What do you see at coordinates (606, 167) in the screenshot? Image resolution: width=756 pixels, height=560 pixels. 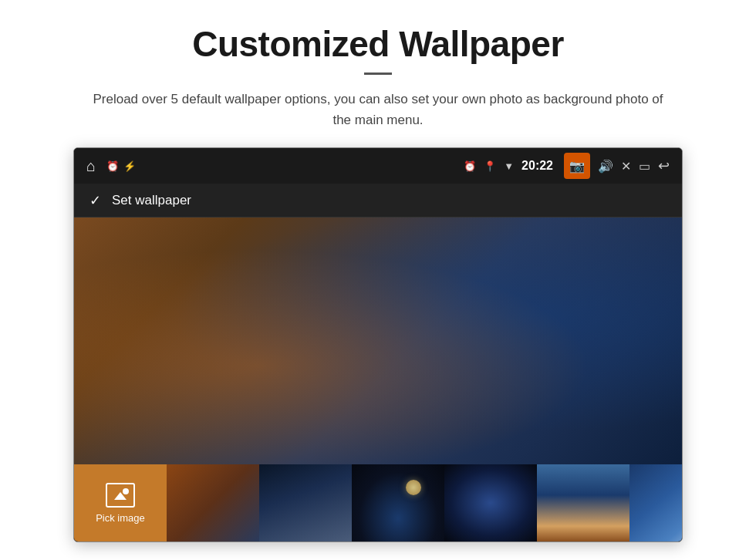 I see `volume-icon: 🔊` at bounding box center [606, 167].